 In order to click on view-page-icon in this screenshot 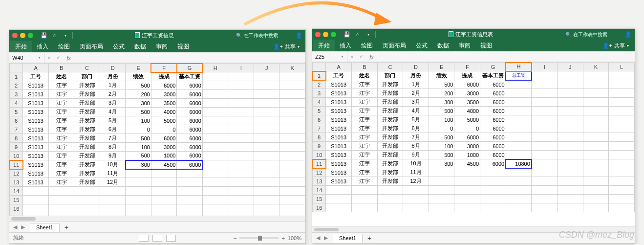, I will do `click(157, 238)`.